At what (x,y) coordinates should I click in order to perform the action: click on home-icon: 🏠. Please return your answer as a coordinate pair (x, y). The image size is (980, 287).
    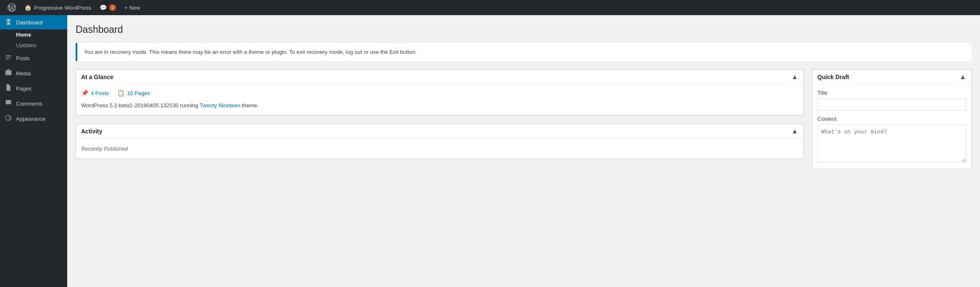
    Looking at the image, I should click on (28, 8).